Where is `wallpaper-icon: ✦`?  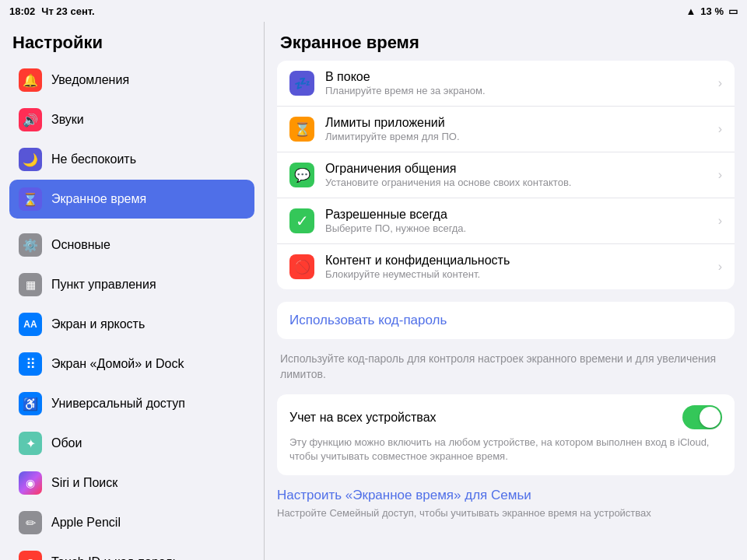 wallpaper-icon: ✦ is located at coordinates (30, 443).